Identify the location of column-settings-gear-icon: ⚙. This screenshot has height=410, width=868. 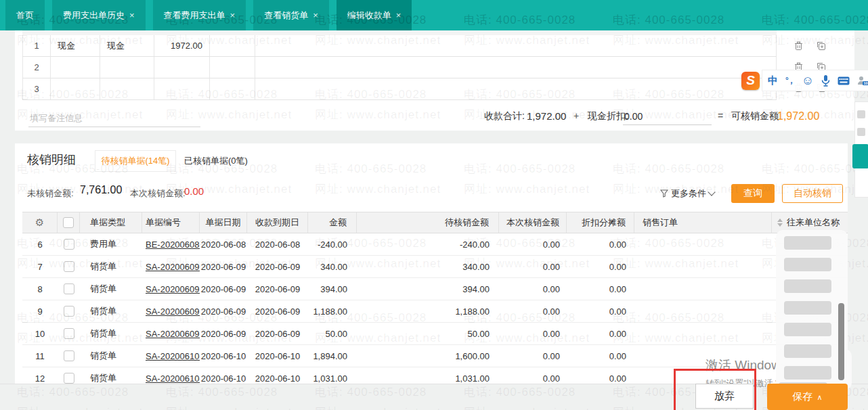
(39, 223).